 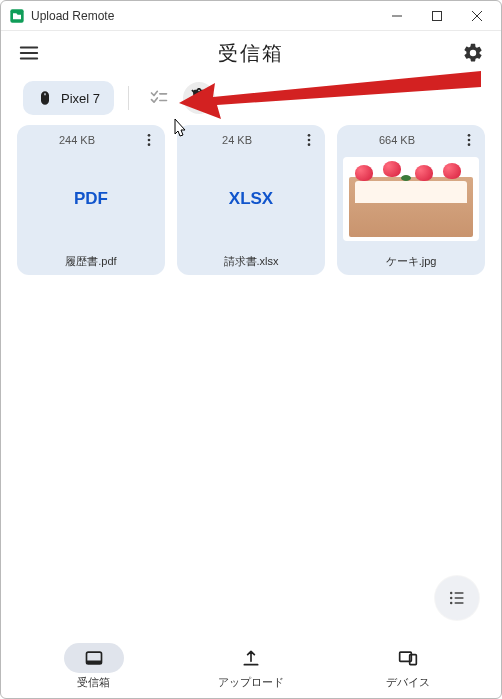 I want to click on bottom-nav: 受信箱 アップロード デバイス, so click(x=251, y=667).